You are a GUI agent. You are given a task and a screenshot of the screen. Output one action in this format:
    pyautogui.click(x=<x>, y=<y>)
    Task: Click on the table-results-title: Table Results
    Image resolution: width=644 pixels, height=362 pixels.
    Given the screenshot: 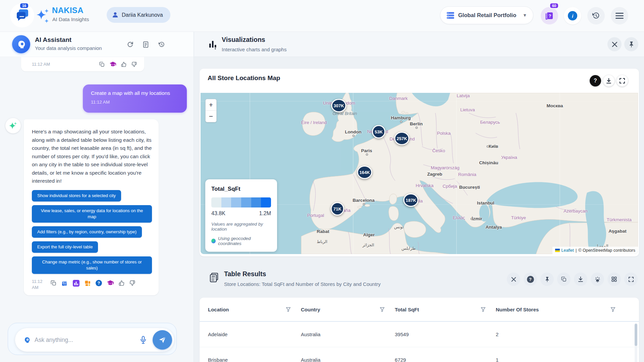 What is the action you would take?
    pyautogui.click(x=245, y=274)
    